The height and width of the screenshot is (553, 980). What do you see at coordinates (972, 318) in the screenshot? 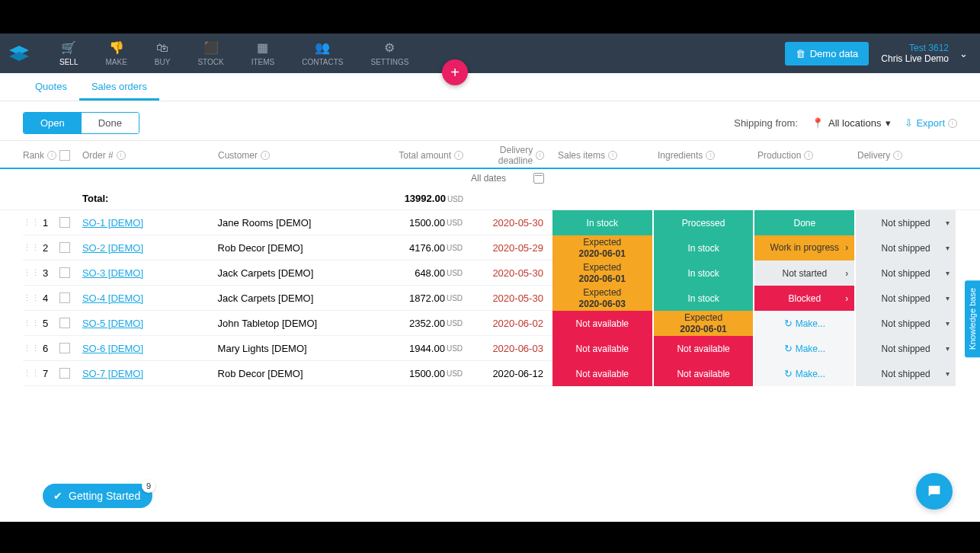
I see `knowledge-base-tab: Knowledge base` at bounding box center [972, 318].